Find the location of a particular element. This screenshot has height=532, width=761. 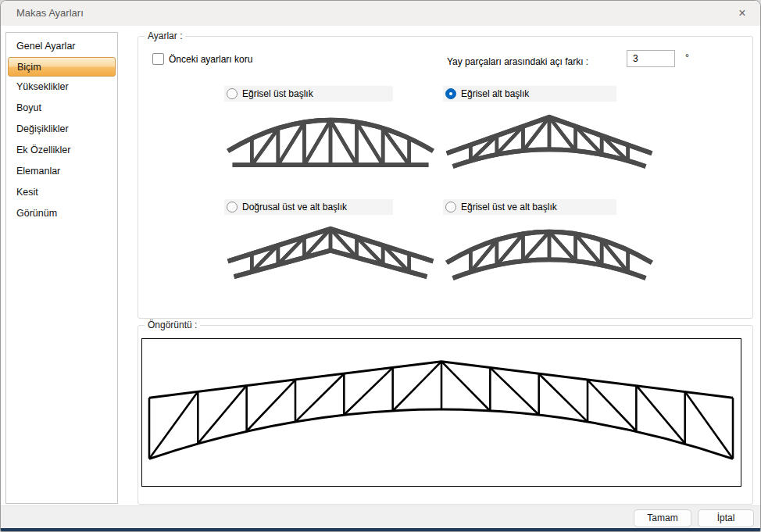

radio-row-curved-top: Eğrisel üst başlık is located at coordinates (309, 94).